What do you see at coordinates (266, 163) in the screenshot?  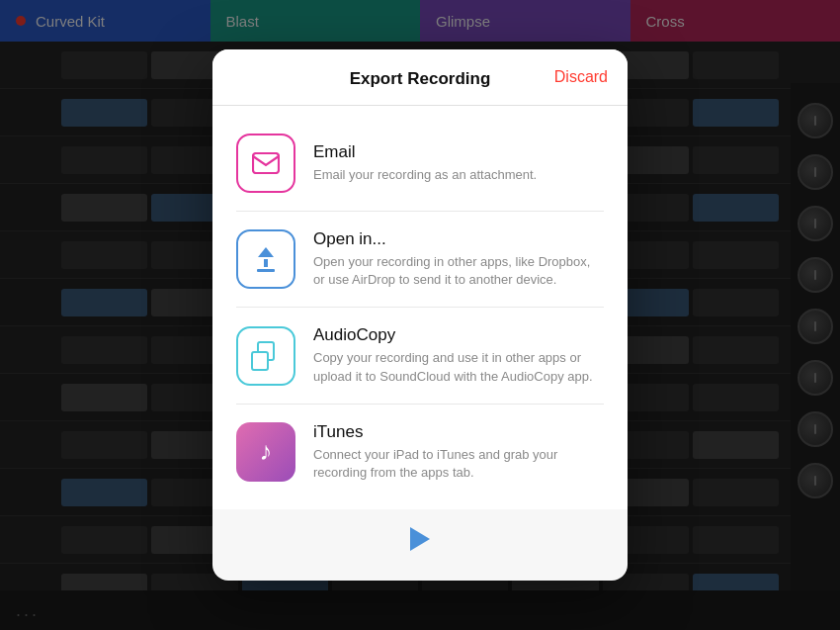 I see `email-icon` at bounding box center [266, 163].